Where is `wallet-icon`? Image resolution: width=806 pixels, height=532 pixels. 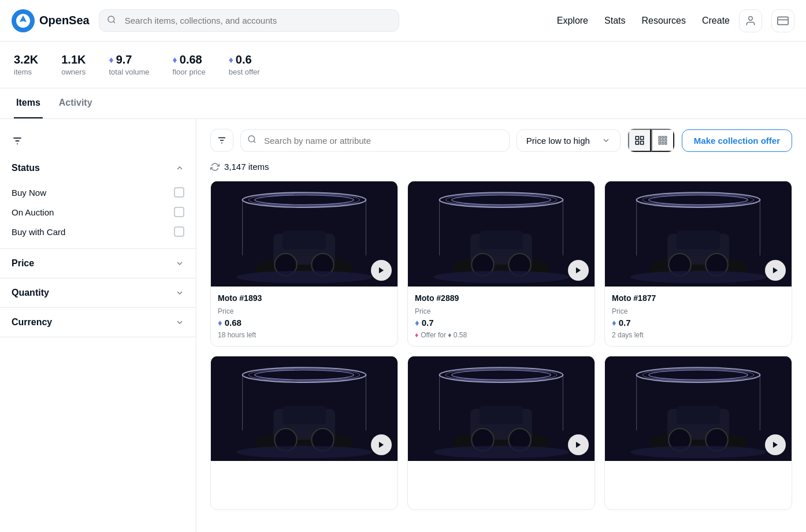
wallet-icon is located at coordinates (783, 21).